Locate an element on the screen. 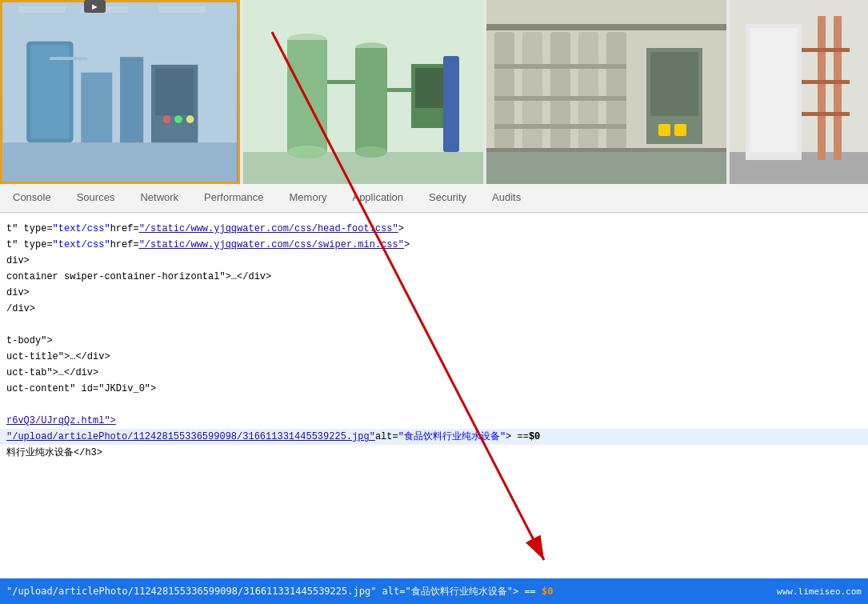 This screenshot has height=604, width=868. tab-application: Application is located at coordinates (378, 198).